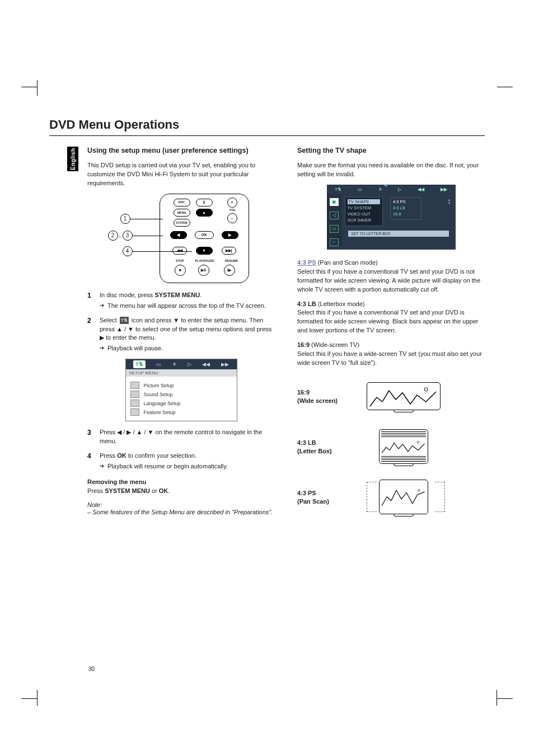  What do you see at coordinates (391, 217) in the screenshot?
I see `osd-tvshape: T⇅▭✳▷◀◀▶▶ ▣ ◁ ▭ ⌂ TV SHAPE TV SYSTEM VID…` at bounding box center [391, 217].